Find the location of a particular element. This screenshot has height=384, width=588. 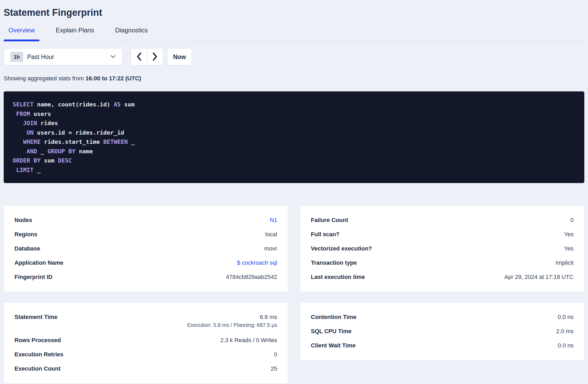

chevron-left-icon is located at coordinates (139, 57).